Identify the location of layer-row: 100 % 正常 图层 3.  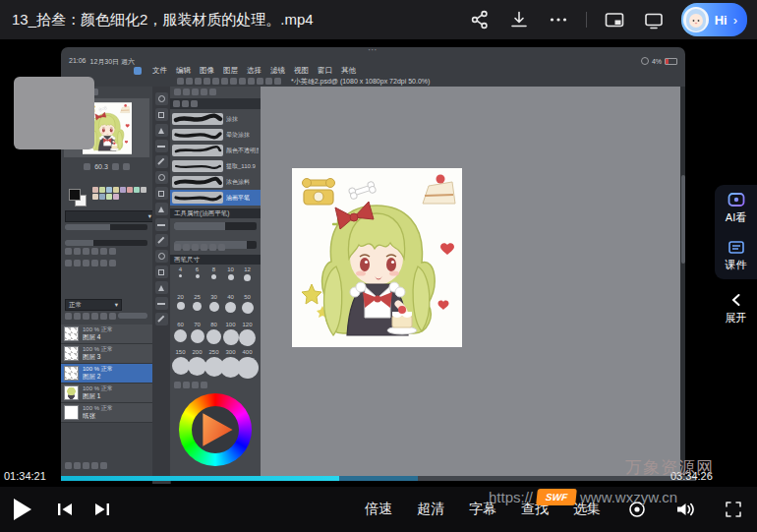
(106, 354).